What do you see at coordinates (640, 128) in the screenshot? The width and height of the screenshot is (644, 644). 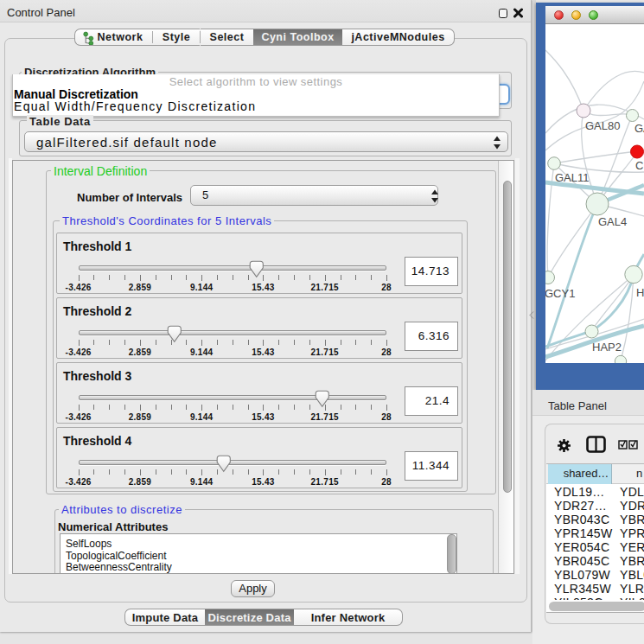 I see `svg-text: GA` at bounding box center [640, 128].